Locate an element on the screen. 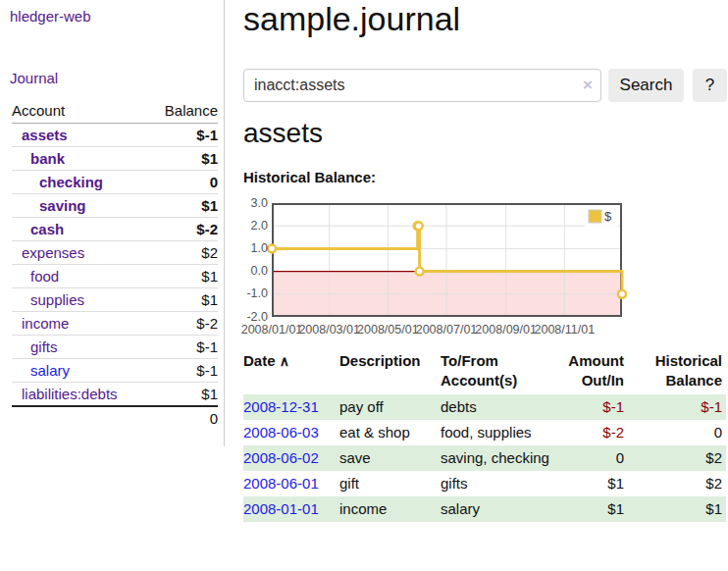 This screenshot has height=571, width=728. account-link-checking: checking is located at coordinates (71, 182).